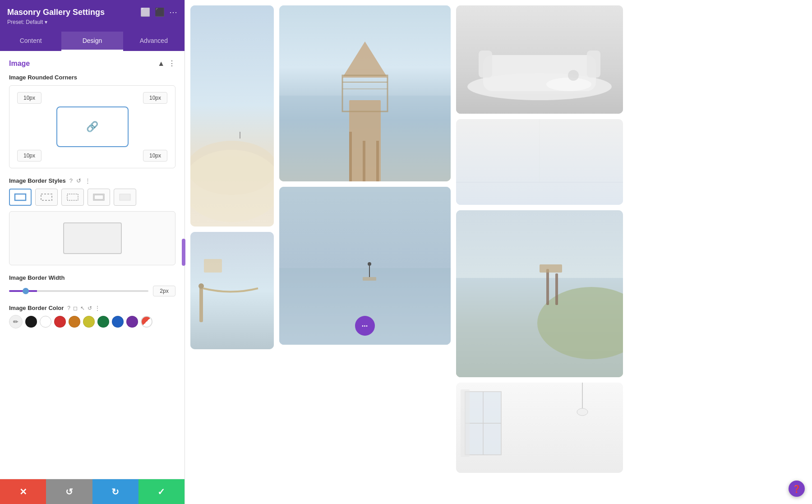 The image size is (812, 504). Describe the element at coordinates (164, 291) in the screenshot. I see `border-width-value` at that location.